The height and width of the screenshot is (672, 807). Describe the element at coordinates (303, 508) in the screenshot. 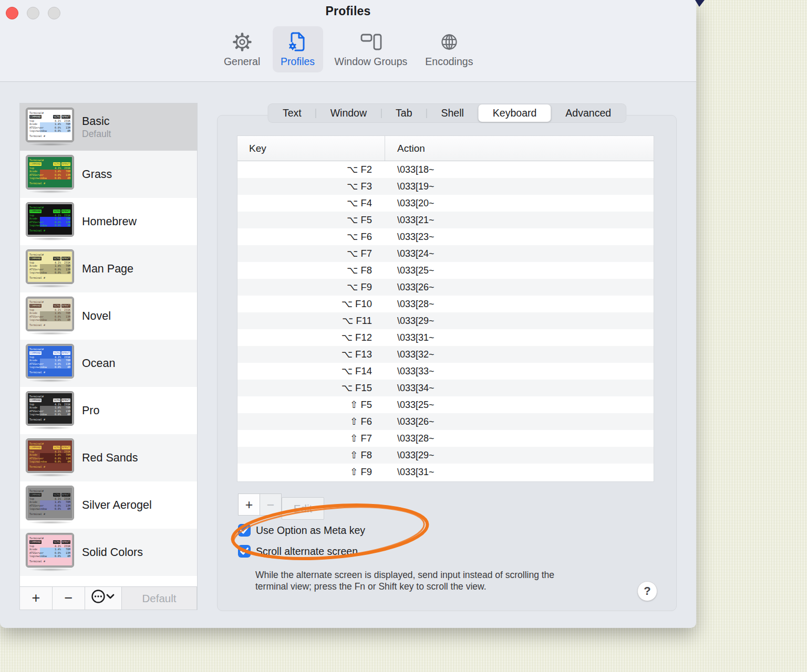

I see `edit-key-button: Edit` at that location.